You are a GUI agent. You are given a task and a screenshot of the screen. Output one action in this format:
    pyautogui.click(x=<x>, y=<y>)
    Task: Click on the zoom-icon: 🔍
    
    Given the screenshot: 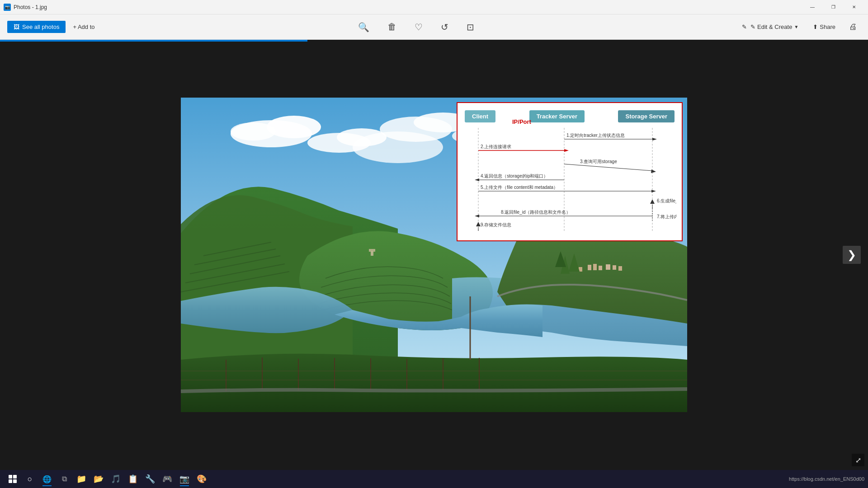 What is the action you would take?
    pyautogui.click(x=363, y=27)
    